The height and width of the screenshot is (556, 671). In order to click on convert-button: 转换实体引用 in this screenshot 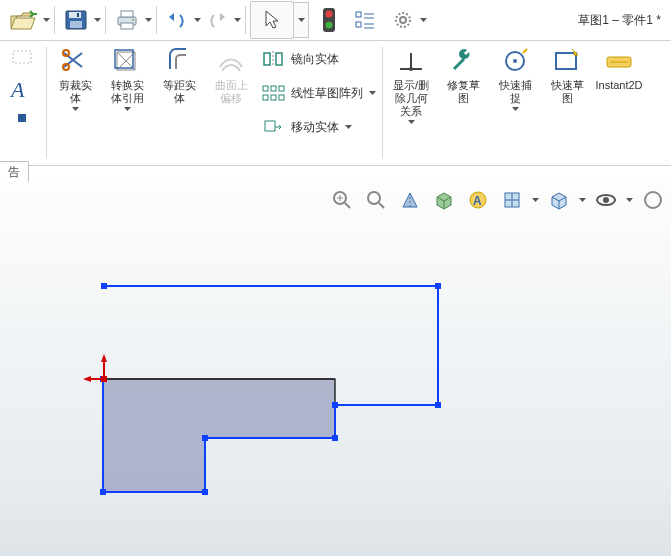, I will do `click(127, 103)`.